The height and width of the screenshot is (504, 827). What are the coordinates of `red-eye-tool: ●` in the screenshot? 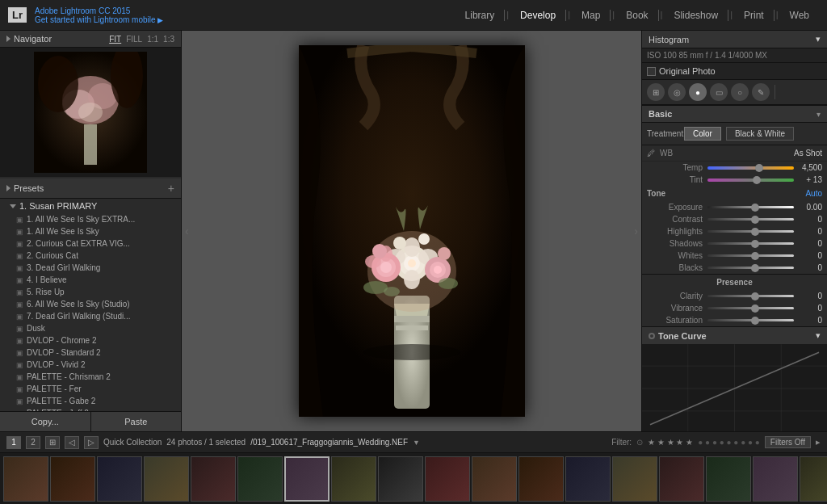 It's located at (698, 92).